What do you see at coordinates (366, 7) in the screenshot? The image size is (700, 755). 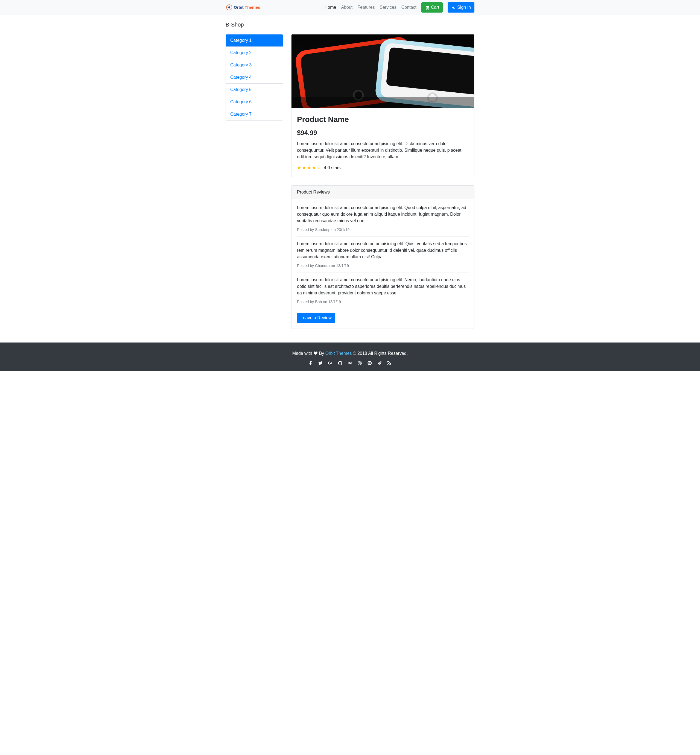 I see `nav-link-features: Features` at bounding box center [366, 7].